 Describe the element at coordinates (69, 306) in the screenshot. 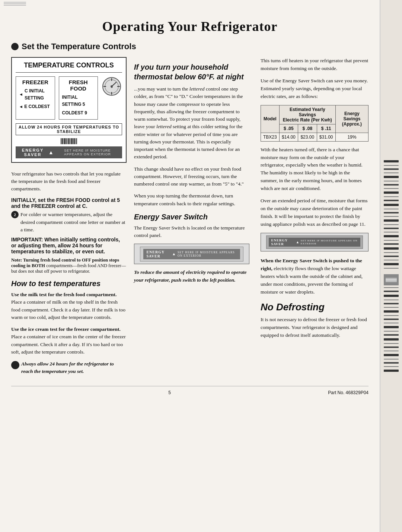

I see `milk-test-text: Use the milk test for the fresh food com…` at that location.